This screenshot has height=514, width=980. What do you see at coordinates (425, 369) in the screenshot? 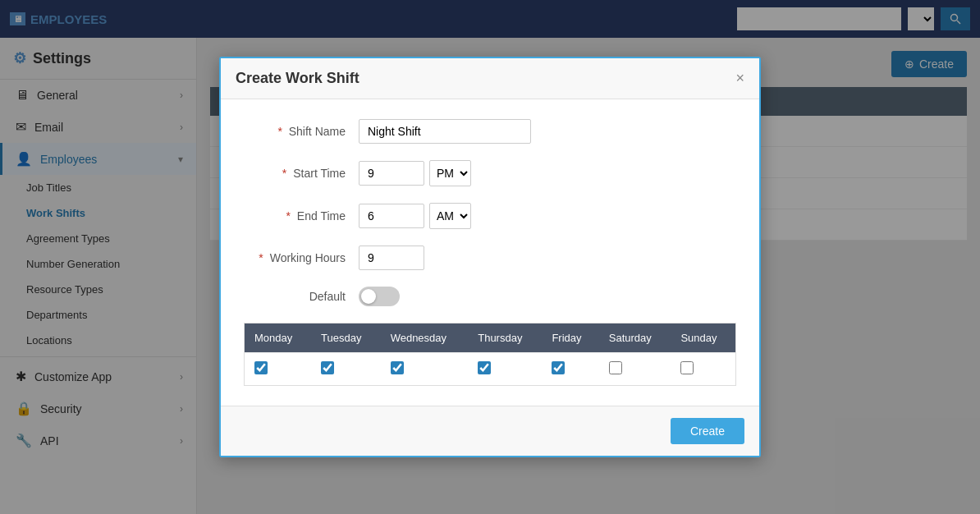
I see `day-cell-wednesday` at bounding box center [425, 369].